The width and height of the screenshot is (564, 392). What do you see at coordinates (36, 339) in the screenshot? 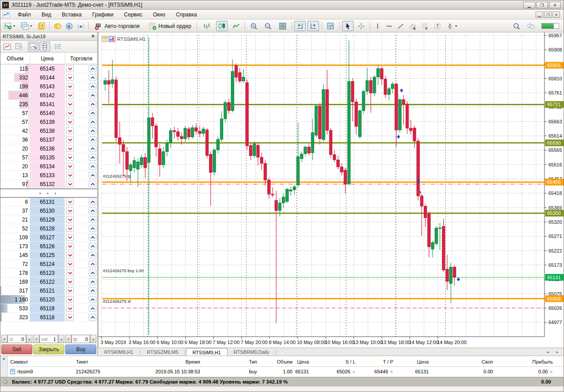
I see `vol-down-icon: ▼` at bounding box center [36, 339].